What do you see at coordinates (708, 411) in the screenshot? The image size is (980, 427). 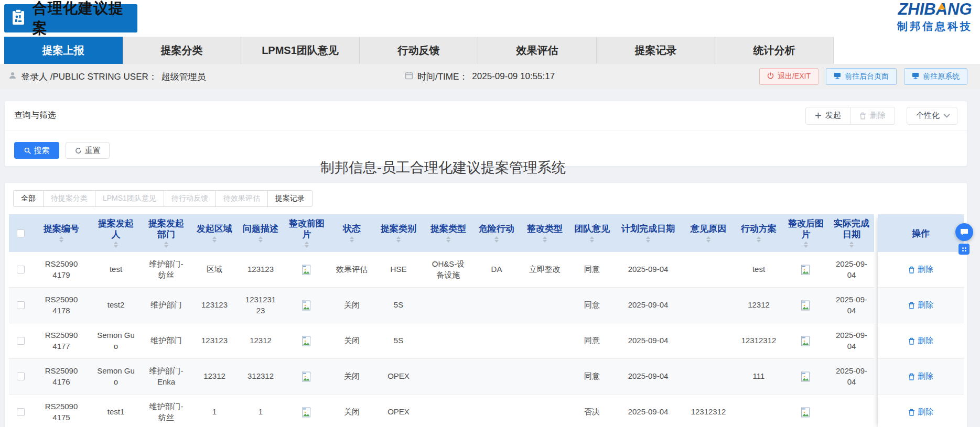 I see `cell: 12312312` at bounding box center [708, 411].